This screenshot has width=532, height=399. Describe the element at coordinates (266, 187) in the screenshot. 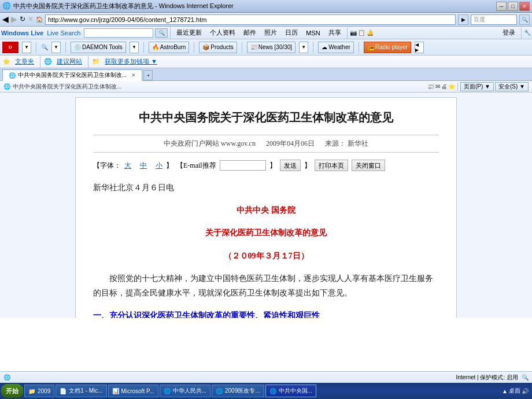

I see `article-dispatch: 新华社北京４月６日电` at that location.